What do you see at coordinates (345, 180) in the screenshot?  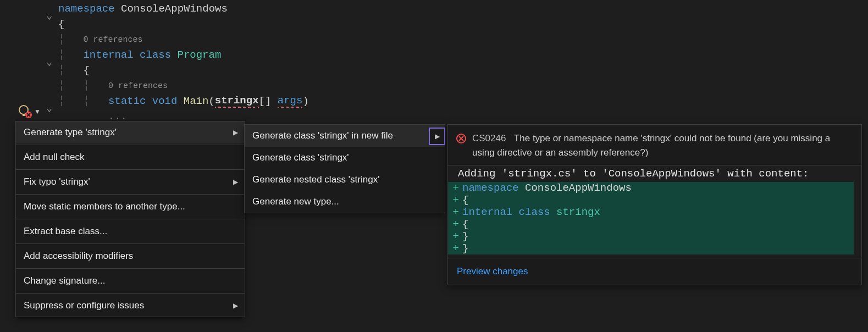 I see `submenu-item-nested-class: Generate nested class 'stringx'` at bounding box center [345, 180].